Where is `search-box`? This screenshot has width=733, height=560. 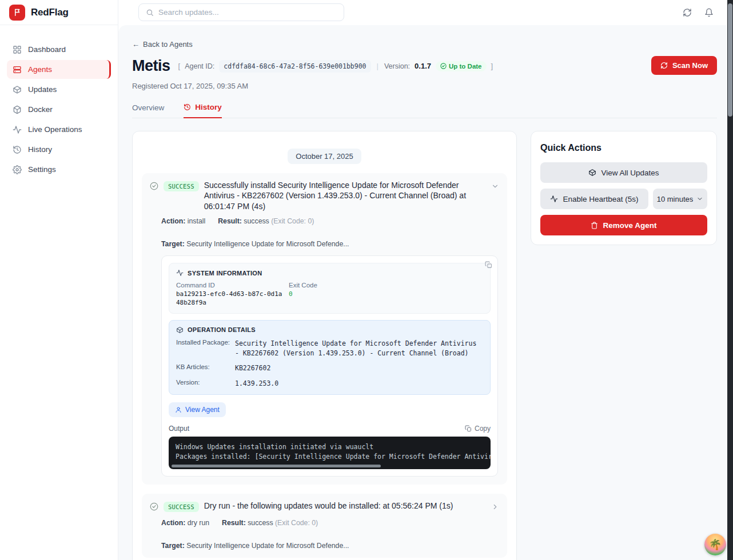 search-box is located at coordinates (241, 13).